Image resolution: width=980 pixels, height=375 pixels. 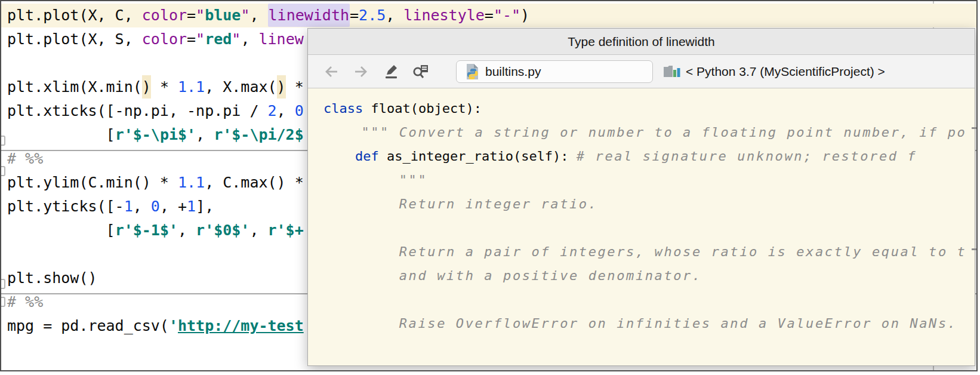 What do you see at coordinates (331, 72) in the screenshot?
I see `back-arrow-icon` at bounding box center [331, 72].